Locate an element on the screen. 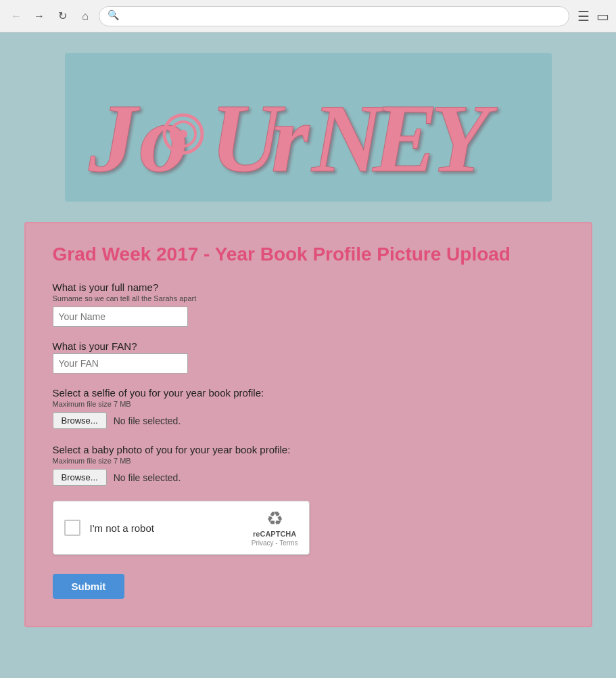 This screenshot has width=616, height=678. baby-photo-hint: Maximum file size 7 MB is located at coordinates (308, 461).